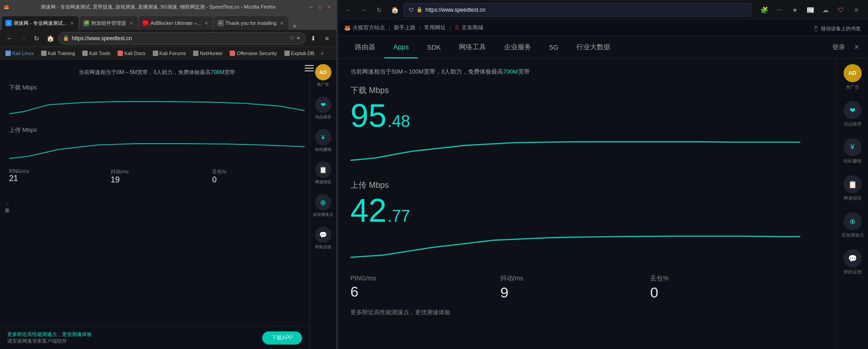 The width and height of the screenshot is (868, 349). I want to click on left-jitter-value: 19, so click(115, 180).